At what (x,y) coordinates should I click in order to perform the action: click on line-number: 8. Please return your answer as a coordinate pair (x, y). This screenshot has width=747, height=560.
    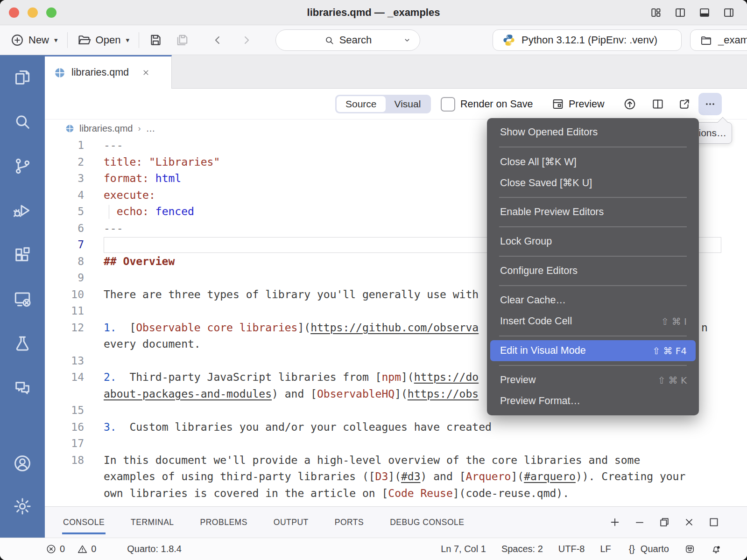
    Looking at the image, I should click on (64, 262).